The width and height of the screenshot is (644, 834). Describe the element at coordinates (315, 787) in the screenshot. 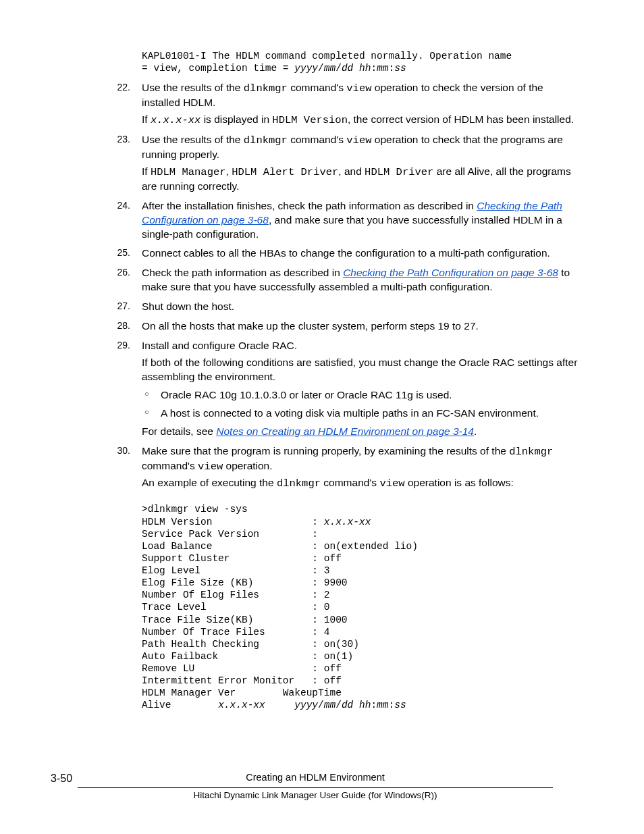

I see `footer-divider` at that location.